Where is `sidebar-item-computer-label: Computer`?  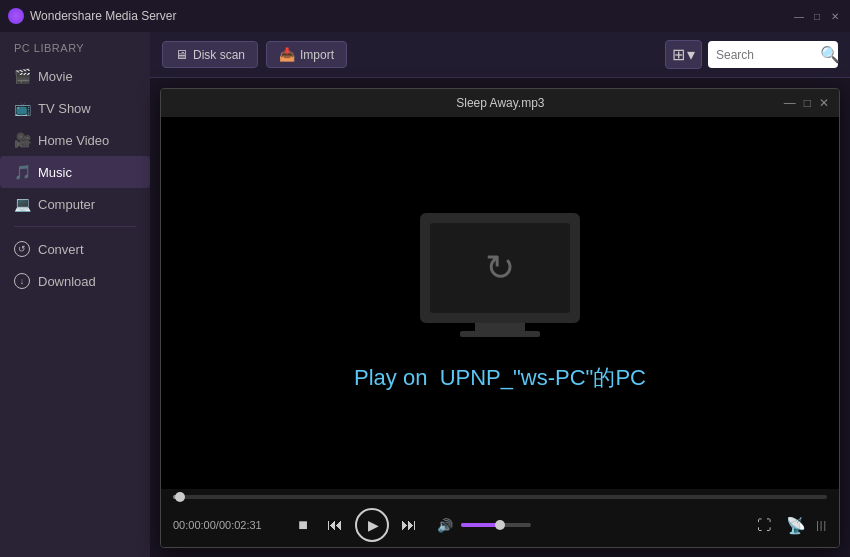
sidebar-item-computer-label: Computer is located at coordinates (66, 204).